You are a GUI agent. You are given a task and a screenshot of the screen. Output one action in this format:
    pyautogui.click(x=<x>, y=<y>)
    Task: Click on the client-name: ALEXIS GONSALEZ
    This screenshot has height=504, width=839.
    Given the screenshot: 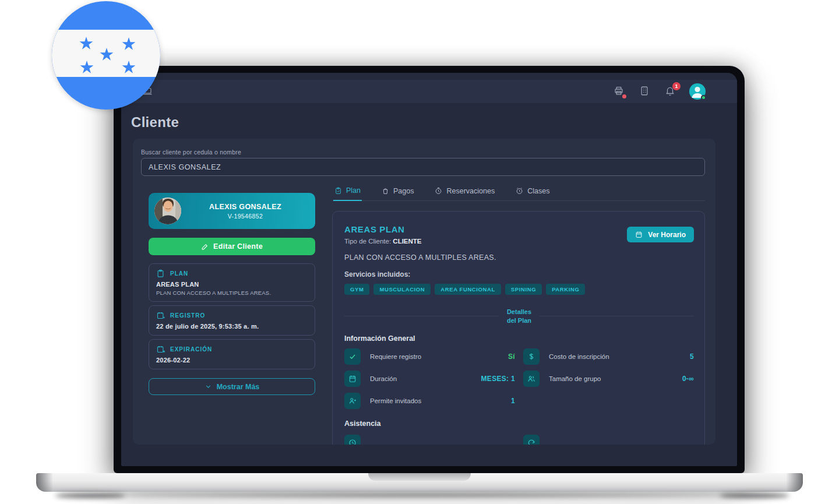 What is the action you would take?
    pyautogui.click(x=245, y=207)
    